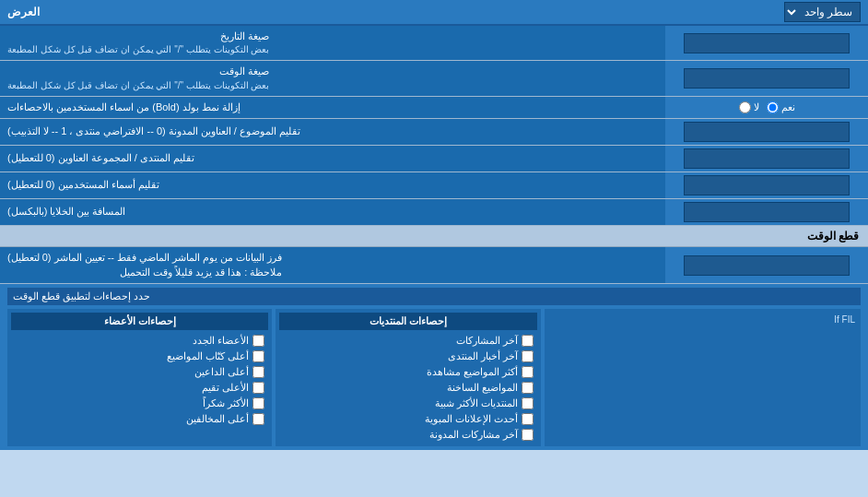  Describe the element at coordinates (407, 435) in the screenshot. I see `stat-item-7: آخر مشاركات المدونة` at that location.